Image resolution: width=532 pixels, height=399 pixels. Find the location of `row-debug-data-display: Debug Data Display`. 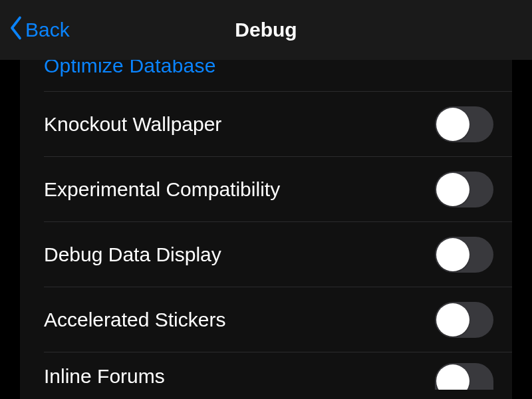

row-debug-data-display: Debug Data Display is located at coordinates (278, 255).